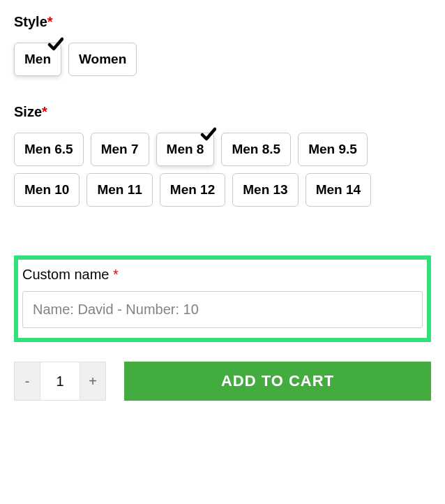 Image resolution: width=445 pixels, height=504 pixels. I want to click on size-option-men-9-5: Men 9.5, so click(333, 149).